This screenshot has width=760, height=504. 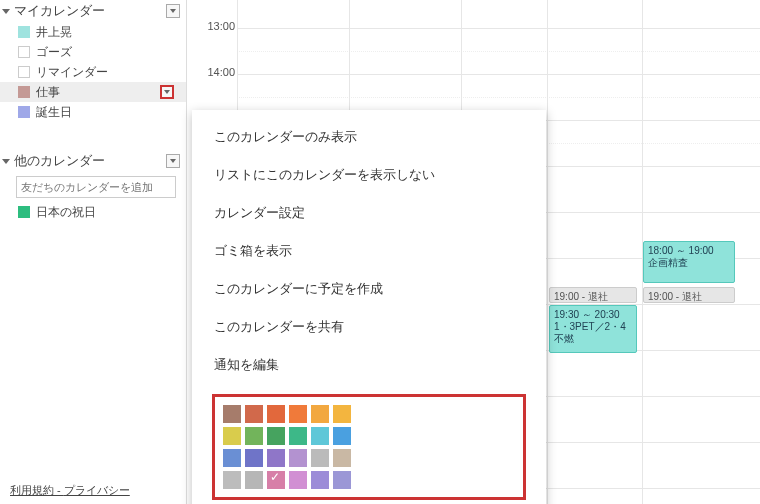 I want to click on event-trash-schedule: 19:30 ～ 20:30 1・3PET／2・4不燃, so click(x=593, y=329).